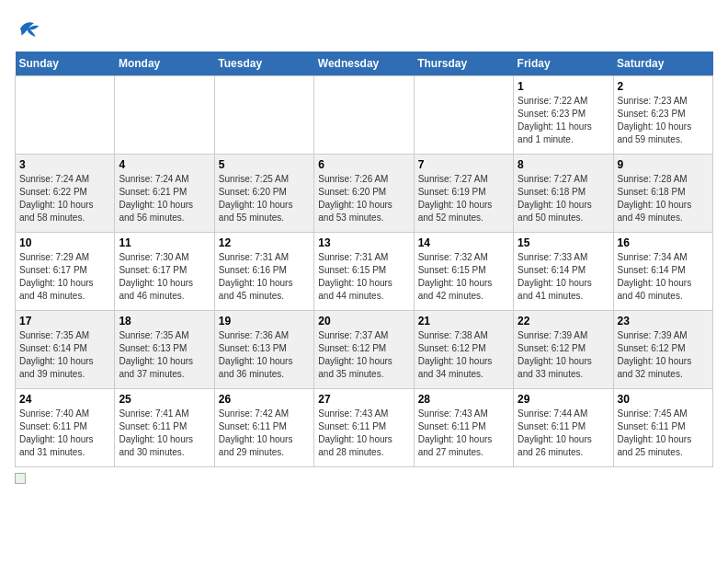  Describe the element at coordinates (265, 433) in the screenshot. I see `day-info: Sunrise: 7:42 AMSunset: 6:11 PMDaylight:…` at that location.